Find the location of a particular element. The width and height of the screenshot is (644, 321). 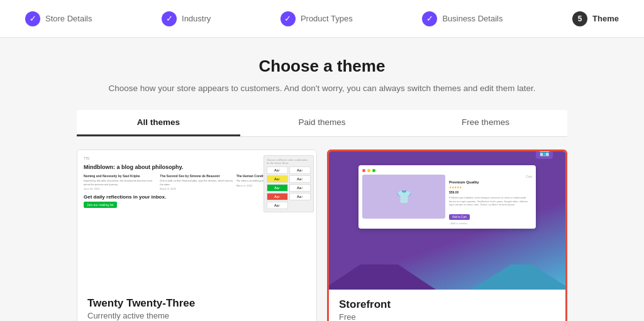

theme-tabs: All themes Paid themes Free themes is located at coordinates (322, 123).